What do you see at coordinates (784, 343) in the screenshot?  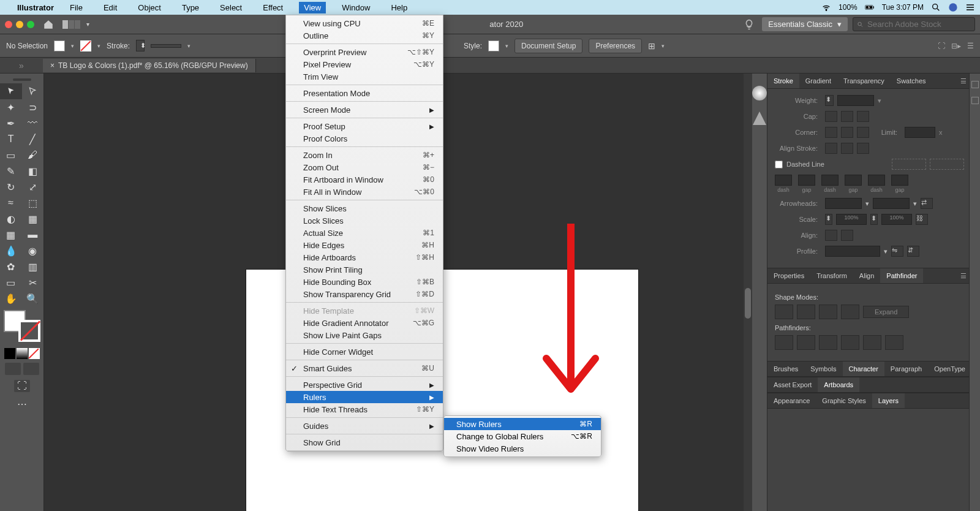 I see `divide` at bounding box center [784, 343].